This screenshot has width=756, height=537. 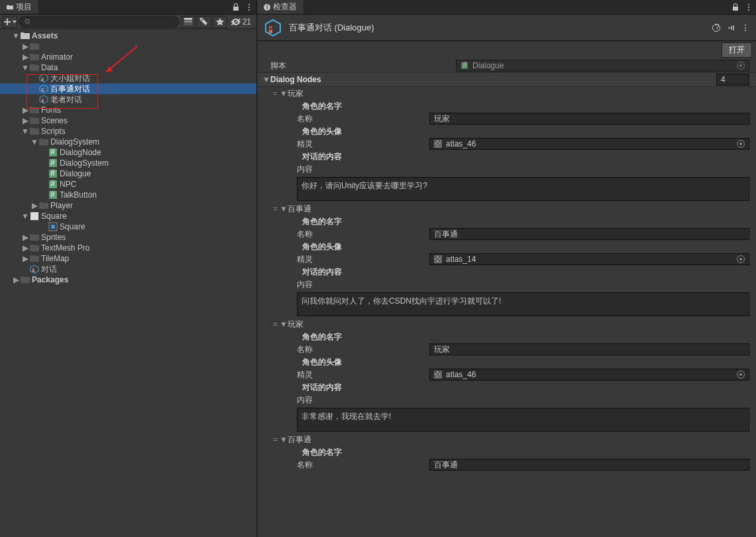 I want to click on context-menu-icon, so click(x=745, y=28).